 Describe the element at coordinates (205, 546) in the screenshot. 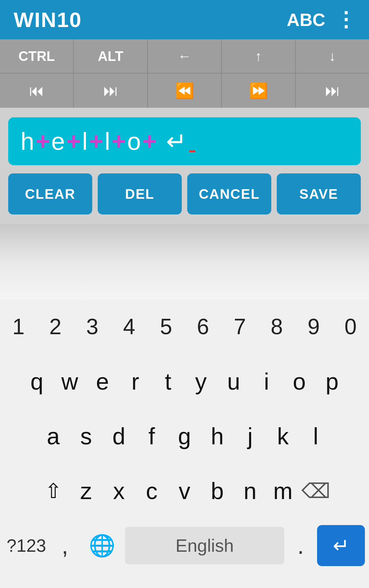

I see `space-key: English` at that location.